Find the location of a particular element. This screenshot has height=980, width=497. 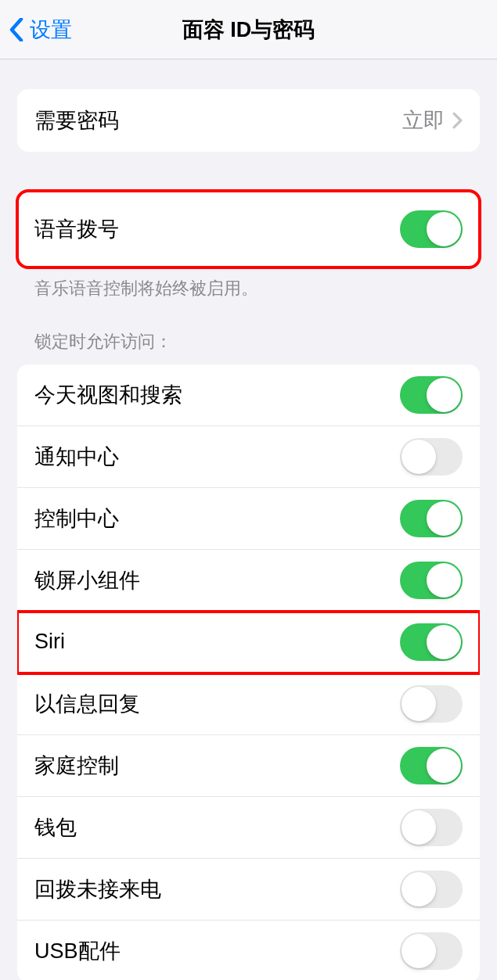

lock-access-row: USB配件 is located at coordinates (249, 950).